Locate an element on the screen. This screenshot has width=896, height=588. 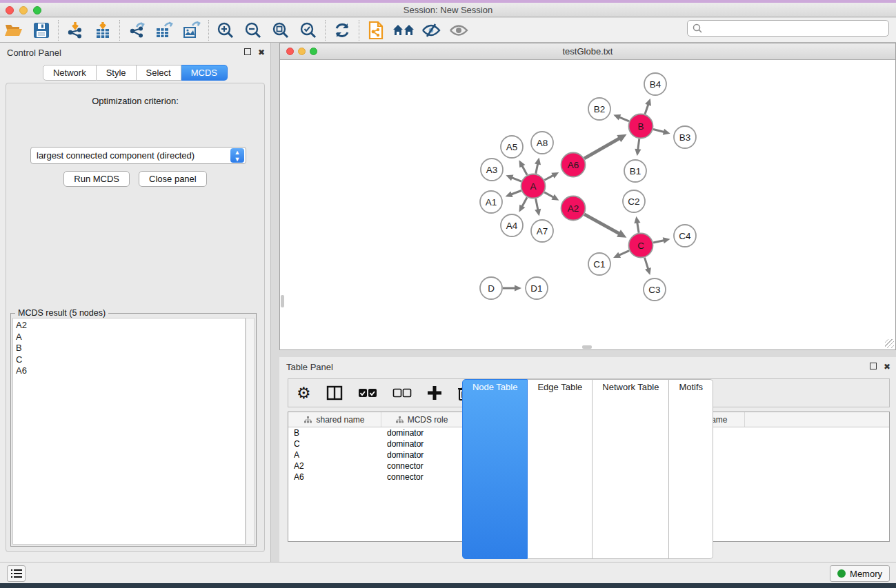
memory-label: Memory is located at coordinates (866, 574).